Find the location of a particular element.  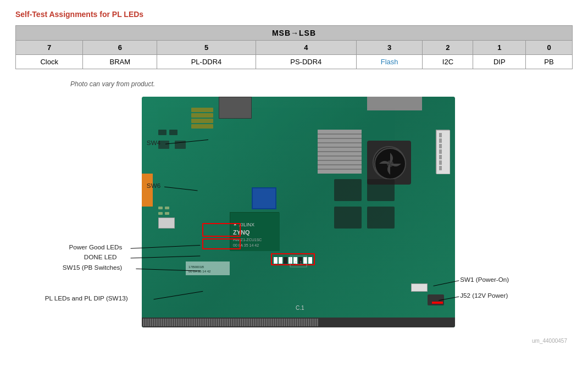

sw15-label: SW15 (PB Switches) is located at coordinates (92, 267).